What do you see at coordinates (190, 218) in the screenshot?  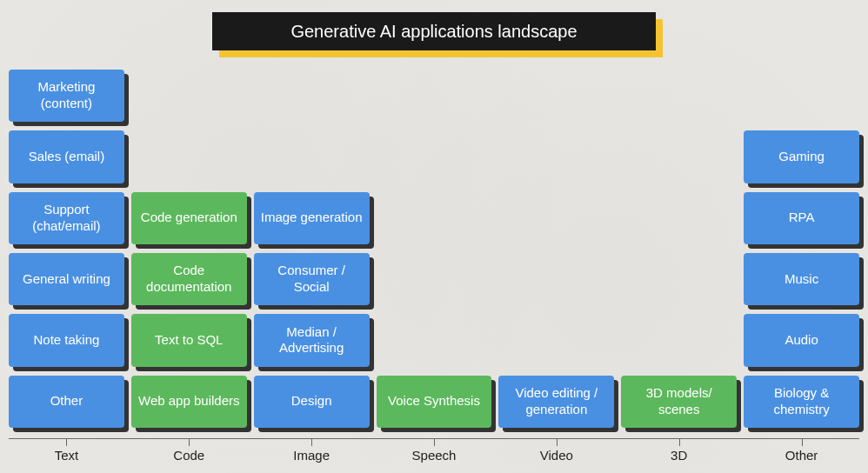 I see `cell-label: Code generation` at bounding box center [190, 218].